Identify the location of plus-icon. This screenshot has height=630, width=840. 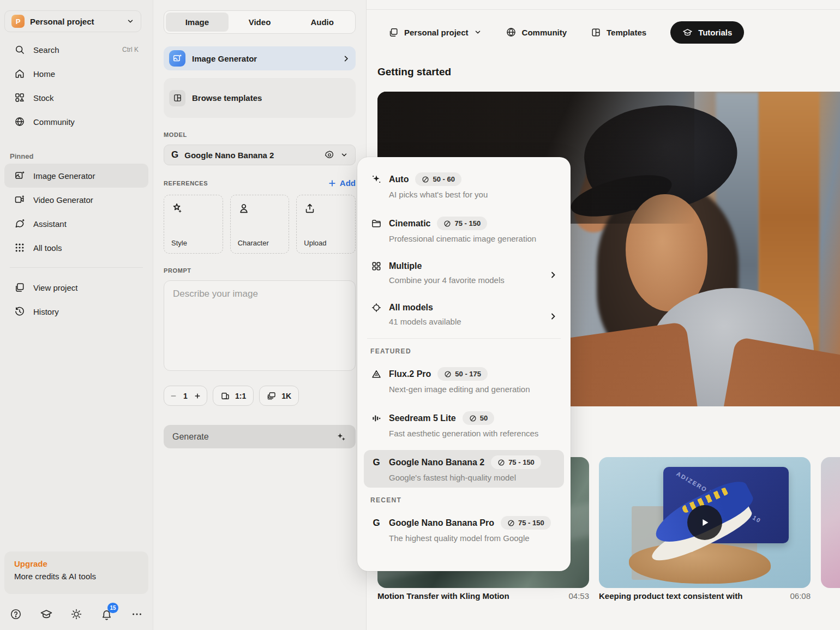
(197, 396).